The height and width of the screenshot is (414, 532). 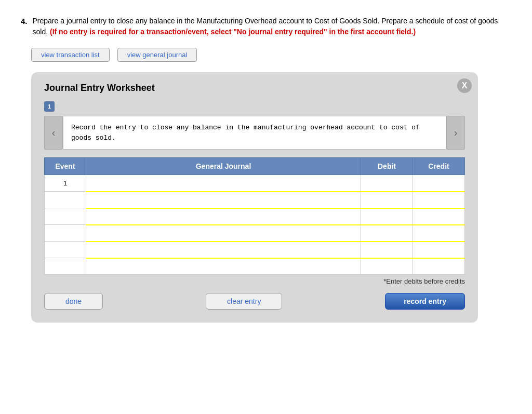 I want to click on view-general-journal-button: view general journal, so click(x=157, y=55).